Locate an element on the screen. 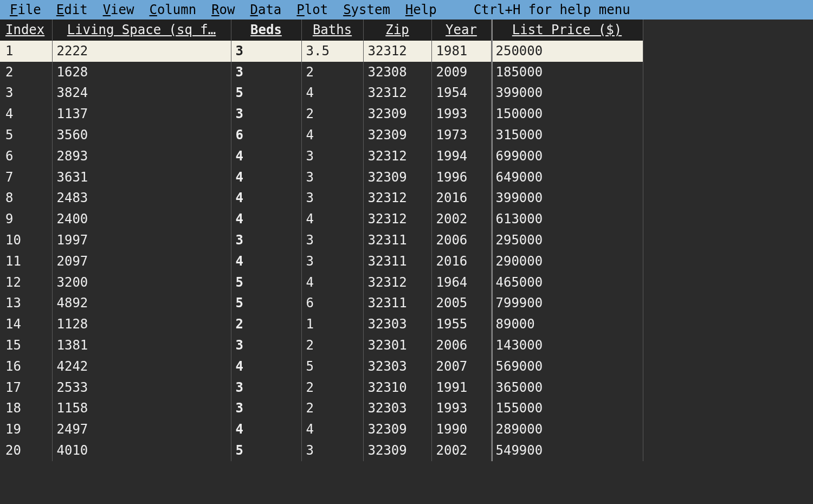 Image resolution: width=813 pixels, height=504 pixels. cell-living: 4242 is located at coordinates (141, 366).